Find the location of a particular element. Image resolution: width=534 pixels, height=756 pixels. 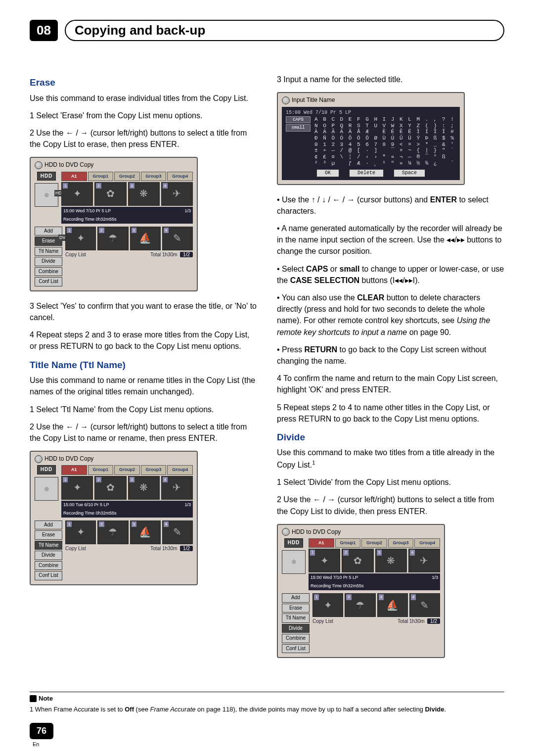

page-number: 76 is located at coordinates (42, 731).